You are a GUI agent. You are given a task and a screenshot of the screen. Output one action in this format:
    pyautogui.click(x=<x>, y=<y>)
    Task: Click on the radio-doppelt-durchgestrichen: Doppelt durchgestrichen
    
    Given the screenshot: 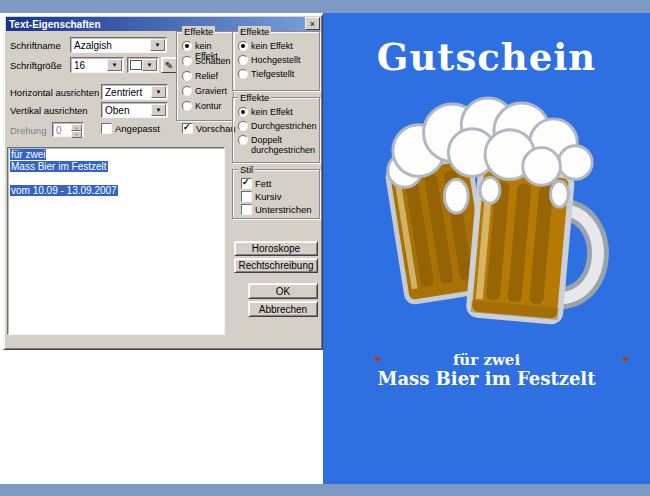 What is the action you would take?
    pyautogui.click(x=278, y=145)
    